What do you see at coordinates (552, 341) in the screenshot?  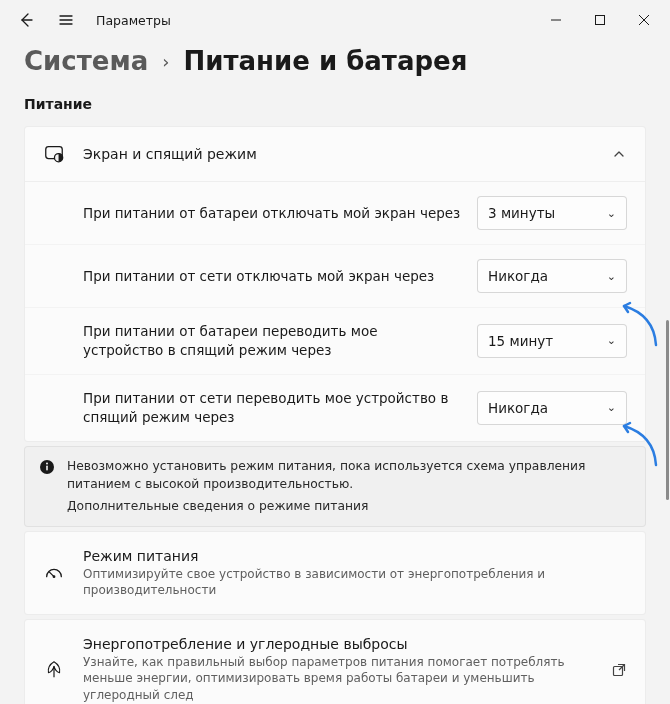 I see `sleep-battery-dropdown: 15 минут ⌄` at bounding box center [552, 341].